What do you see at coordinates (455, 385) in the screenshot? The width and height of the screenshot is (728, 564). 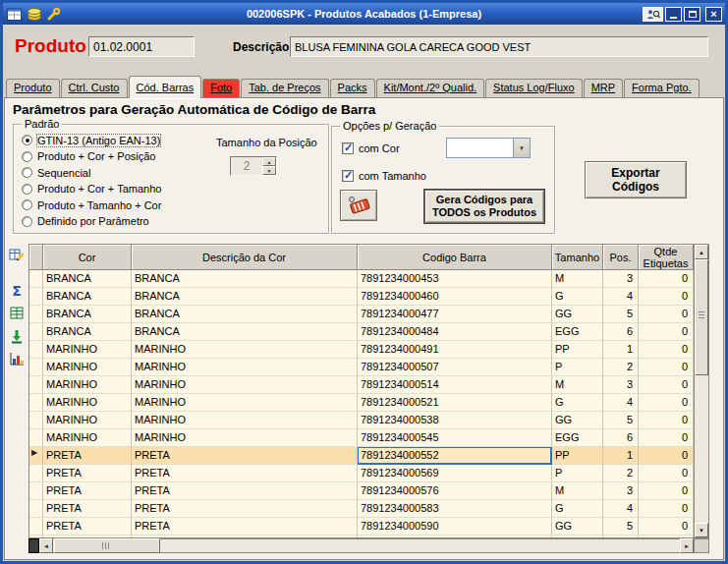 I see `table-cell: 7891234000514` at bounding box center [455, 385].